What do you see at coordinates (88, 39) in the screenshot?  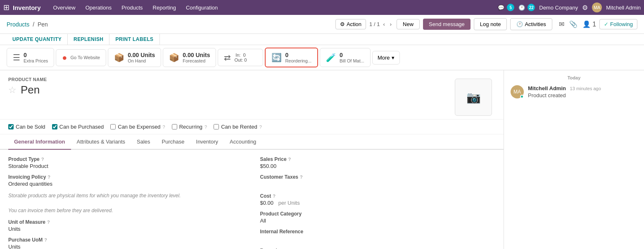 I see `replenish-button: REPLENISH` at bounding box center [88, 39].